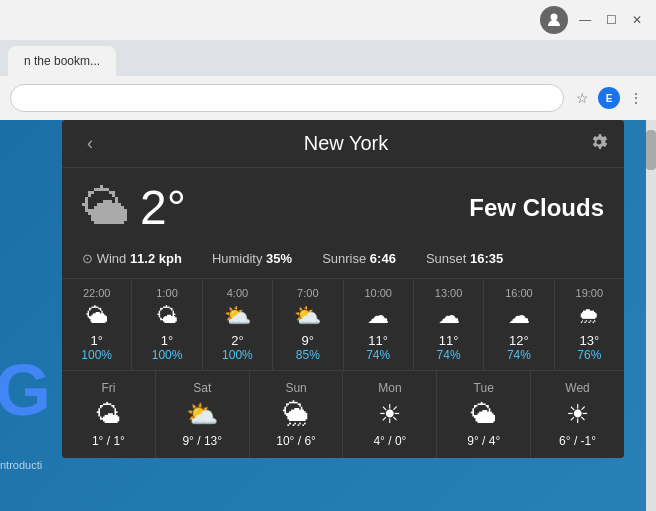  Describe the element at coordinates (328, 58) in the screenshot. I see `tab-bar: n the bookm...` at that location.